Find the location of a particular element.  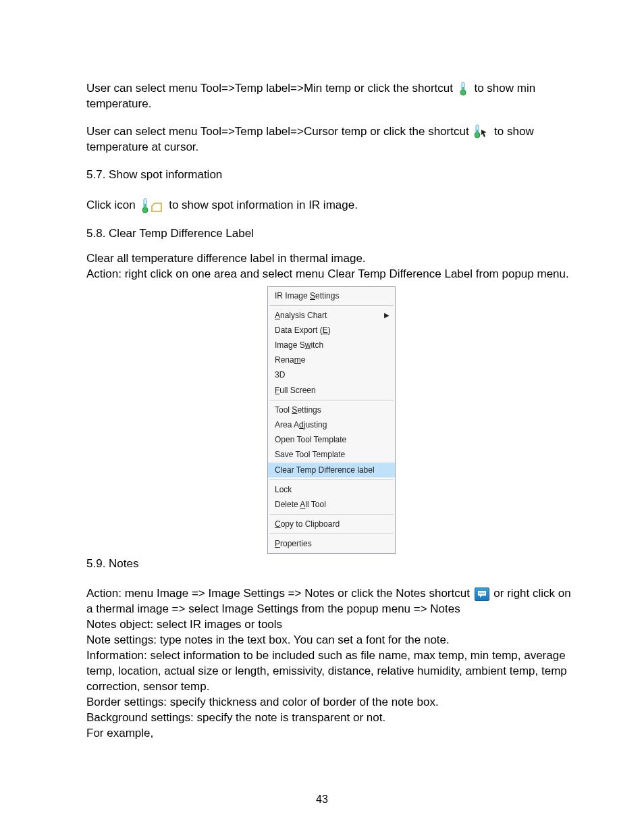

section-title: Show spot information is located at coordinates (165, 174).